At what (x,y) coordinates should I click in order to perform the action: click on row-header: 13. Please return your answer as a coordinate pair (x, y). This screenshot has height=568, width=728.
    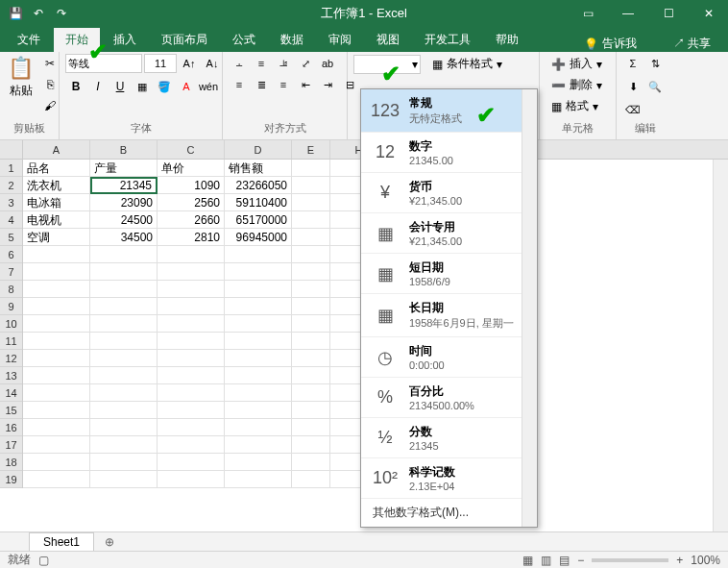
    Looking at the image, I should click on (12, 376).